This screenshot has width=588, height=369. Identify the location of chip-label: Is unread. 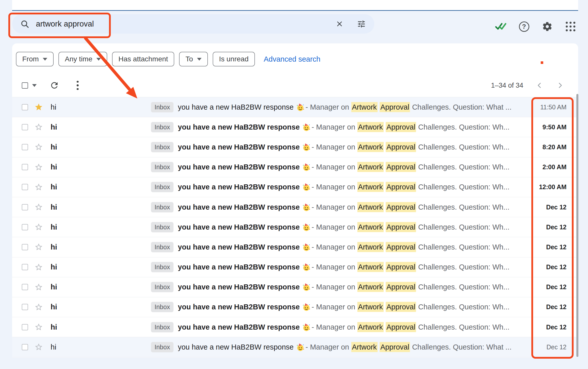
(234, 59).